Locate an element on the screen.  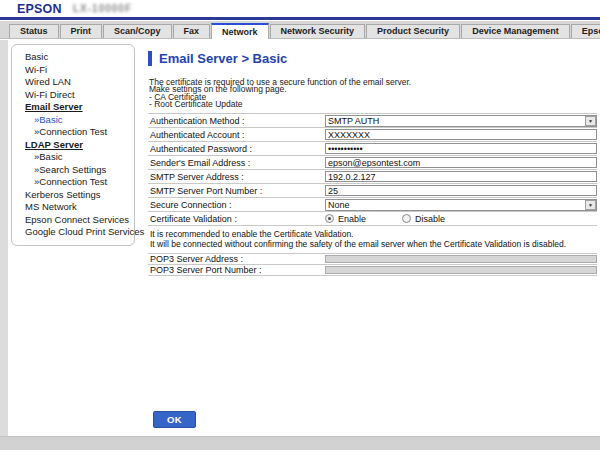
smtp-port-input is located at coordinates (461, 190).